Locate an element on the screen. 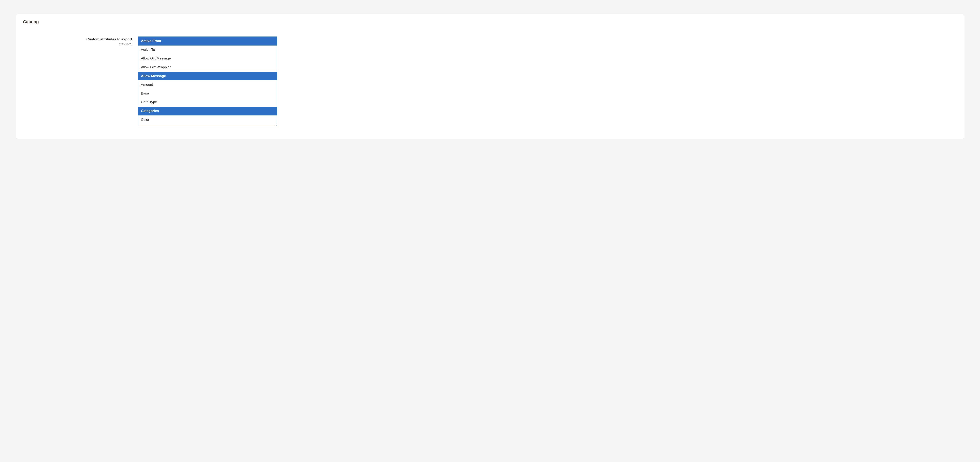 The height and width of the screenshot is (462, 980). option-active-to: Active To is located at coordinates (208, 50).